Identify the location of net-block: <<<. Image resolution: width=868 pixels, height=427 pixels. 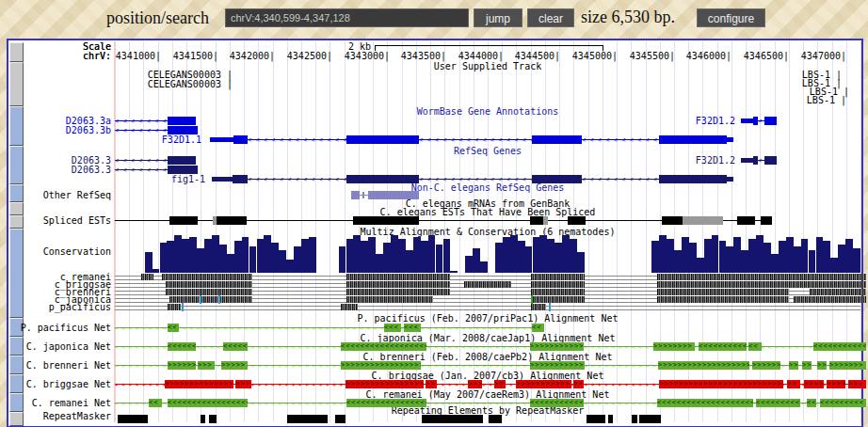
(412, 327).